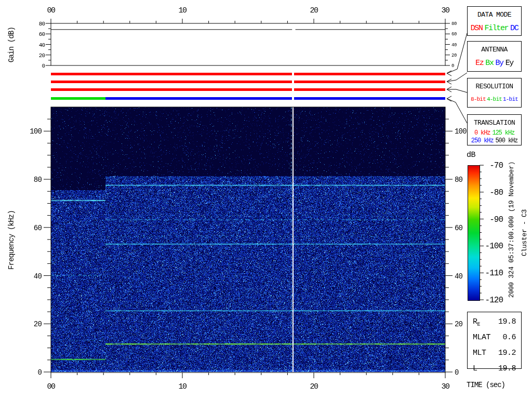 Image resolution: width=532 pixels, height=399 pixels. What do you see at coordinates (495, 63) in the screenshot?
I see `antenna-values: EzBxByEy` at bounding box center [495, 63].